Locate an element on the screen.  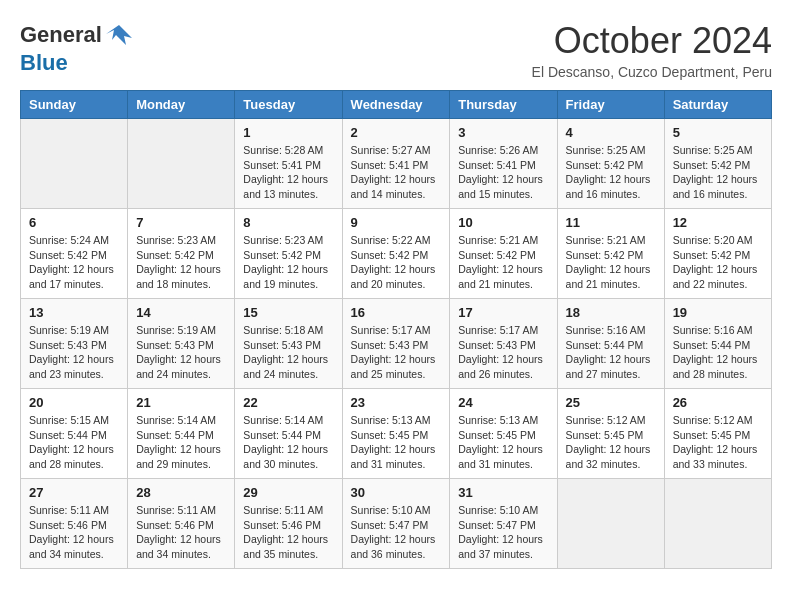
day-number: 27 is located at coordinates (74, 492).